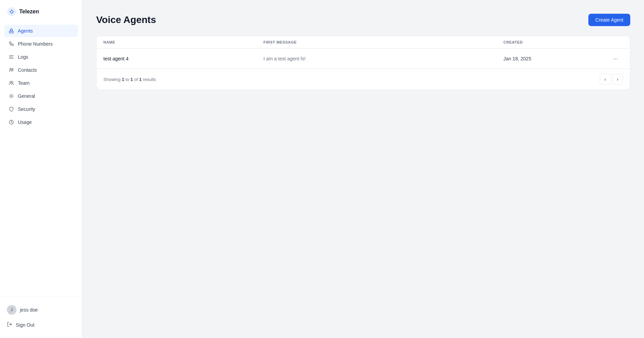  Describe the element at coordinates (41, 325) in the screenshot. I see `sign-out-button: Sign Out` at that location.